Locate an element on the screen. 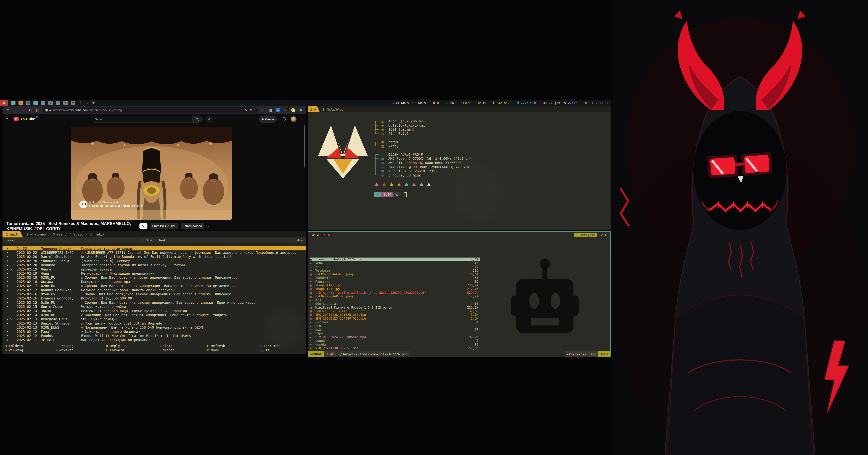  file-row: ▣IMG_20250123_164440_015.jpg3,6M is located at coordinates (395, 319).